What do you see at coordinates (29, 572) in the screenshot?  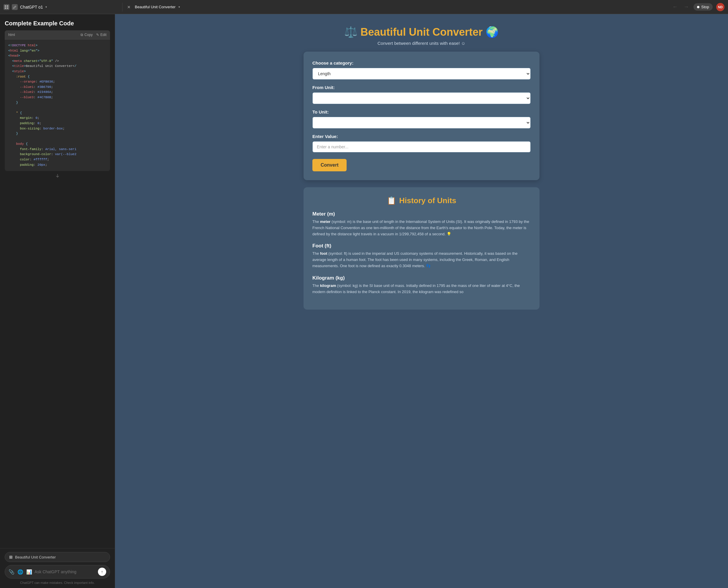 I see `table-button: 📊` at bounding box center [29, 572].